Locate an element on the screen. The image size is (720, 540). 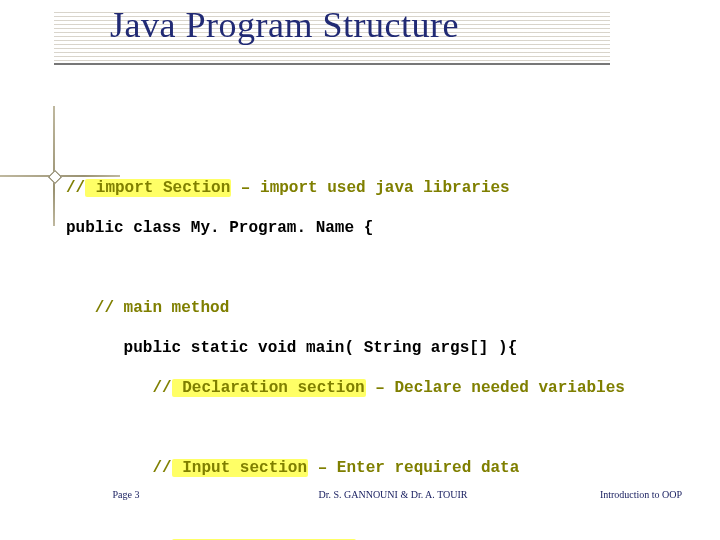
accent-crosshair is located at coordinates (54, 176).